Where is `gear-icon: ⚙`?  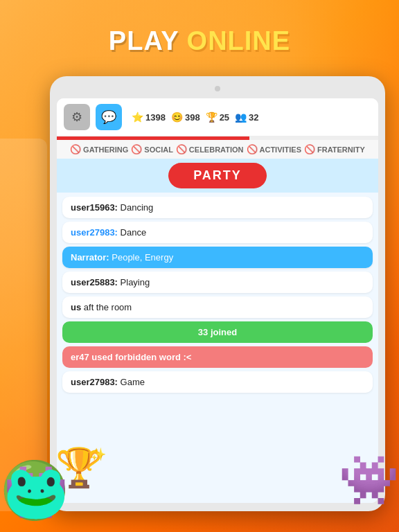
gear-icon: ⚙ is located at coordinates (77, 117).